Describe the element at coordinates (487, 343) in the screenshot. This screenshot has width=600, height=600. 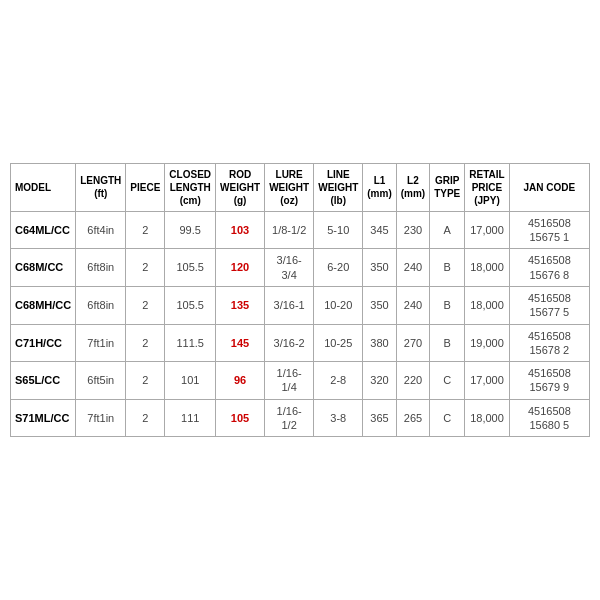
I see `cell-retail: 19,000` at that location.